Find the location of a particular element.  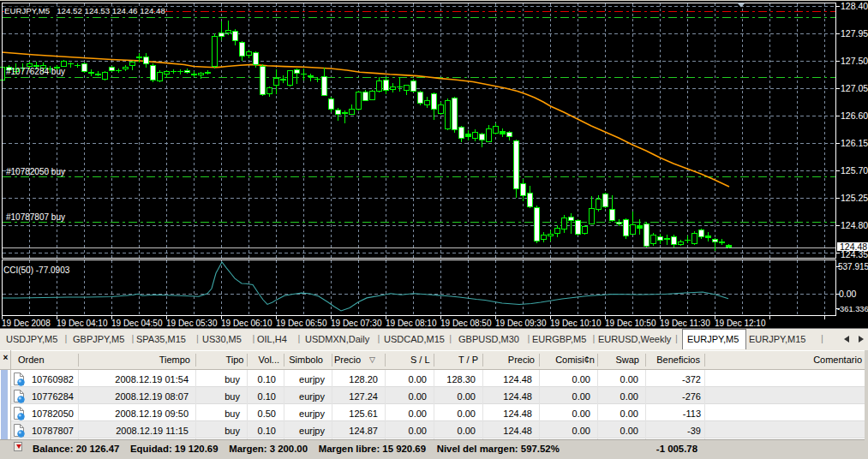

svg-text: 19 Dec 11:30 is located at coordinates (685, 324).